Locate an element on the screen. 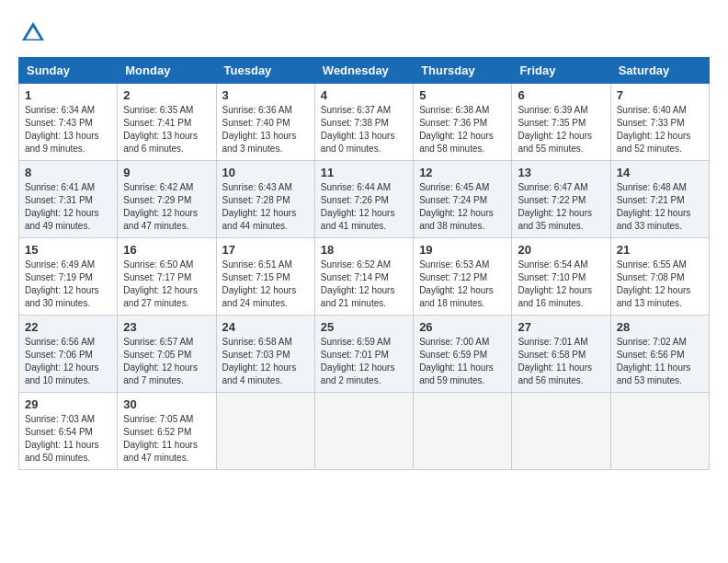 The image size is (728, 563). day-info: Sunrise: 6:34 AM Sunset: 7:43 PM Dayligh… is located at coordinates (68, 130).